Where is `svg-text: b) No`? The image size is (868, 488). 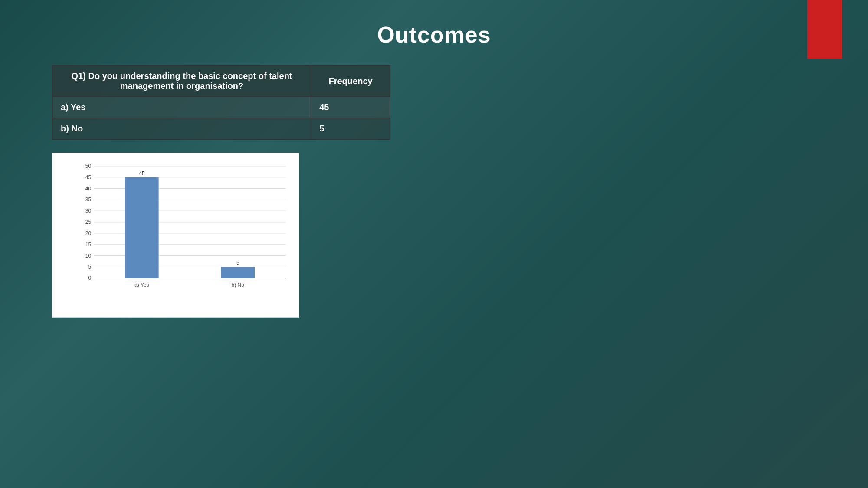
svg-text: b) No is located at coordinates (238, 285).